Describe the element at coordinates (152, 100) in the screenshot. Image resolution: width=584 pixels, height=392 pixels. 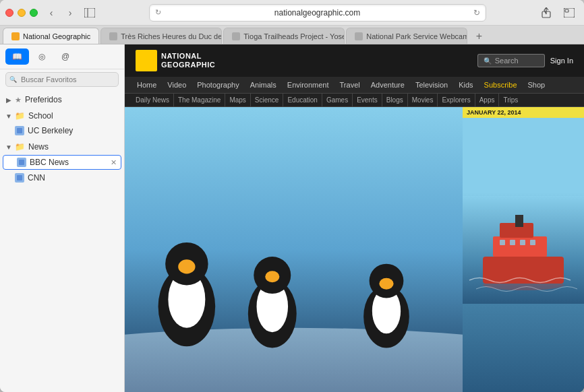
I see `ng-subnav-daily-news: Daily News` at that location.